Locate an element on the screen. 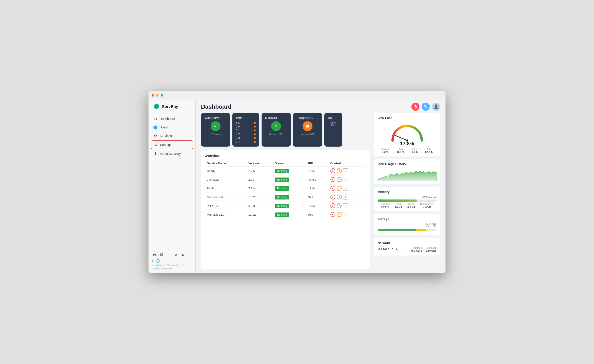 The image size is (594, 364). facebook-icon: f is located at coordinates (169, 255).